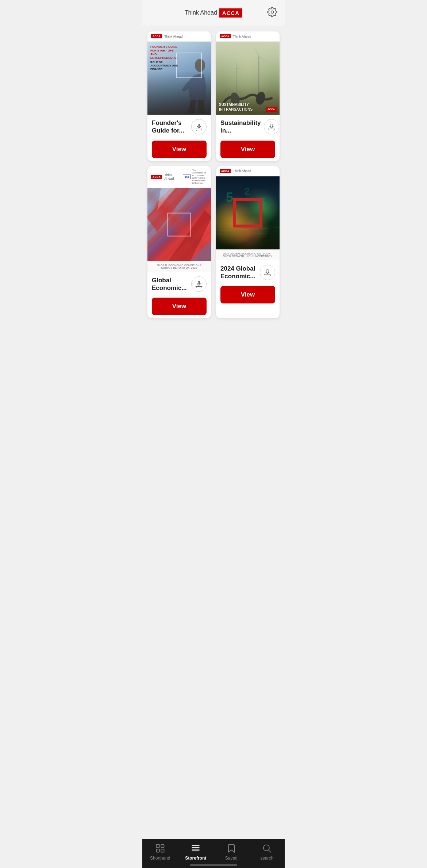 This screenshot has width=427, height=868. Describe the element at coordinates (239, 272) in the screenshot. I see `card-title-2024: 2024 Global Economic...` at that location.